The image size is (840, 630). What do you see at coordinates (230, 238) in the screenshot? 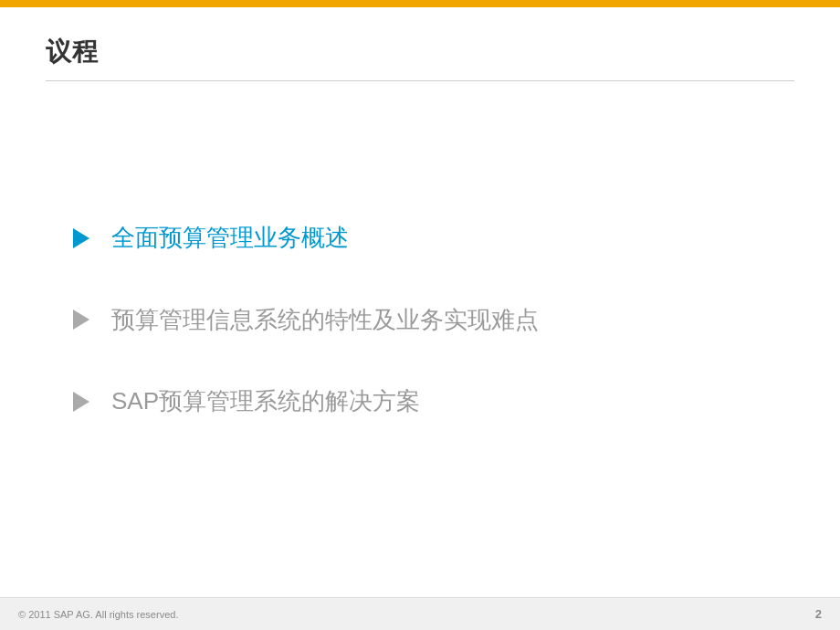
I see `menu-item-1-text: 全面预算管理业务概述` at bounding box center [230, 238].